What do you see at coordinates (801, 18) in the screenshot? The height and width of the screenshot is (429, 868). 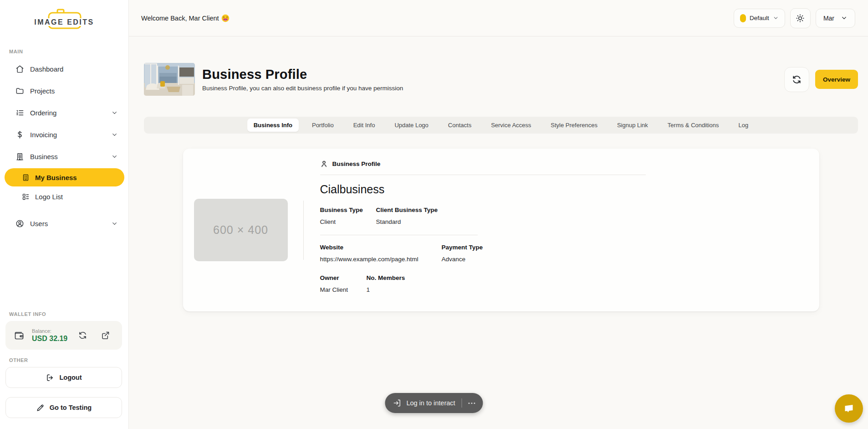 I see `theme-toggle-button` at bounding box center [801, 18].